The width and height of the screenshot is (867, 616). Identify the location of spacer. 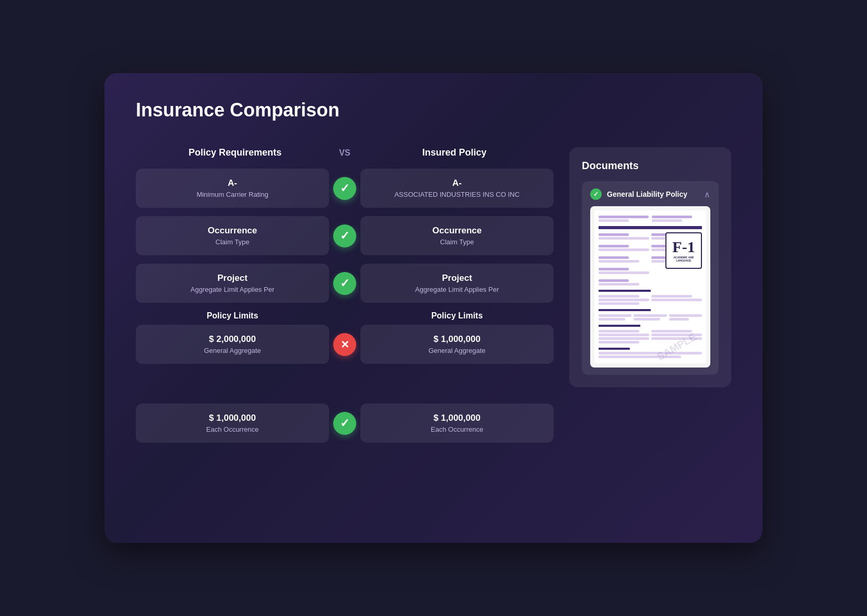
(345, 388).